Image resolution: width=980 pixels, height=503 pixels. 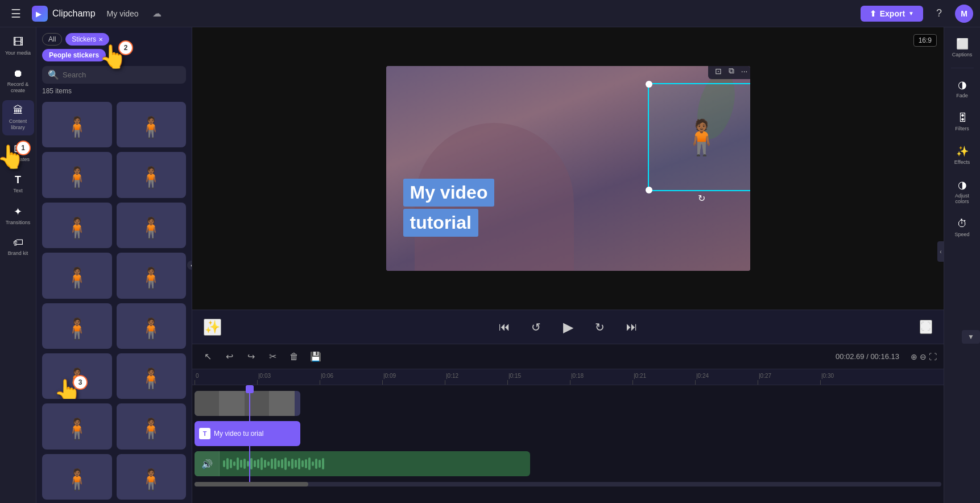 What do you see at coordinates (18, 42) in the screenshot?
I see `your-media-icon: 🎞` at bounding box center [18, 42].